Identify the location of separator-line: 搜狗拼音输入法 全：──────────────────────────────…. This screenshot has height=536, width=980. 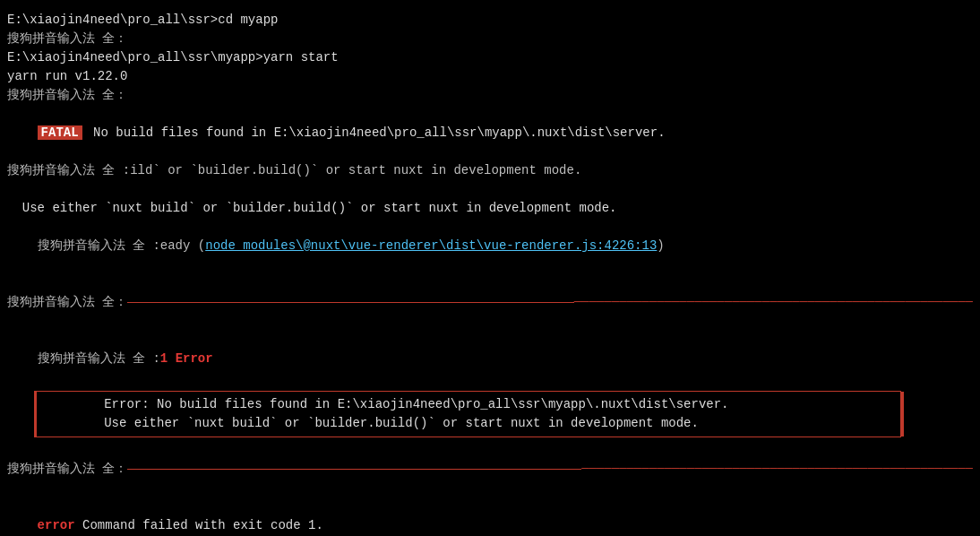
(490, 303).